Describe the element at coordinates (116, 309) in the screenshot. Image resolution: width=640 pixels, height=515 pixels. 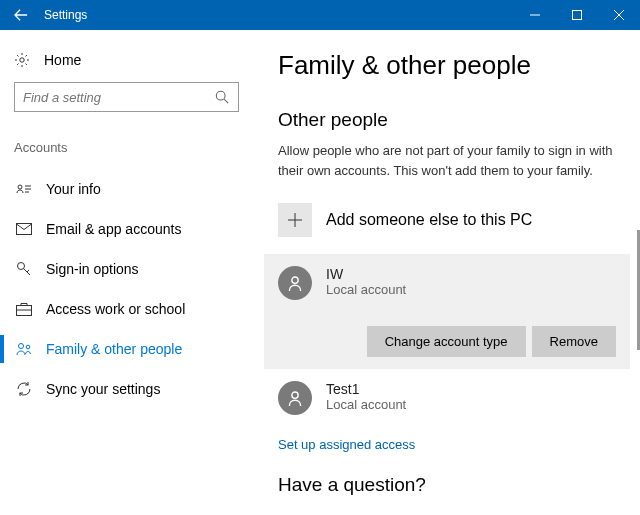
I see `nav-label: Access work or school` at that location.